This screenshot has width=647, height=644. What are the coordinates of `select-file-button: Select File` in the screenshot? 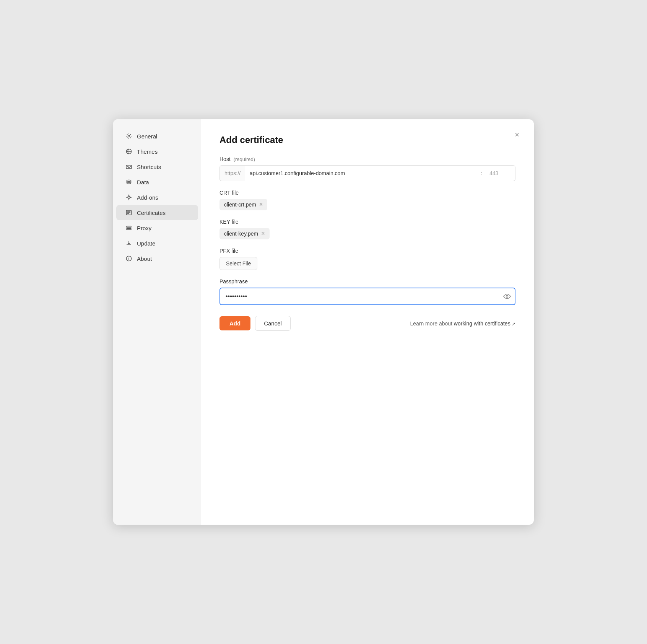 It's located at (239, 263).